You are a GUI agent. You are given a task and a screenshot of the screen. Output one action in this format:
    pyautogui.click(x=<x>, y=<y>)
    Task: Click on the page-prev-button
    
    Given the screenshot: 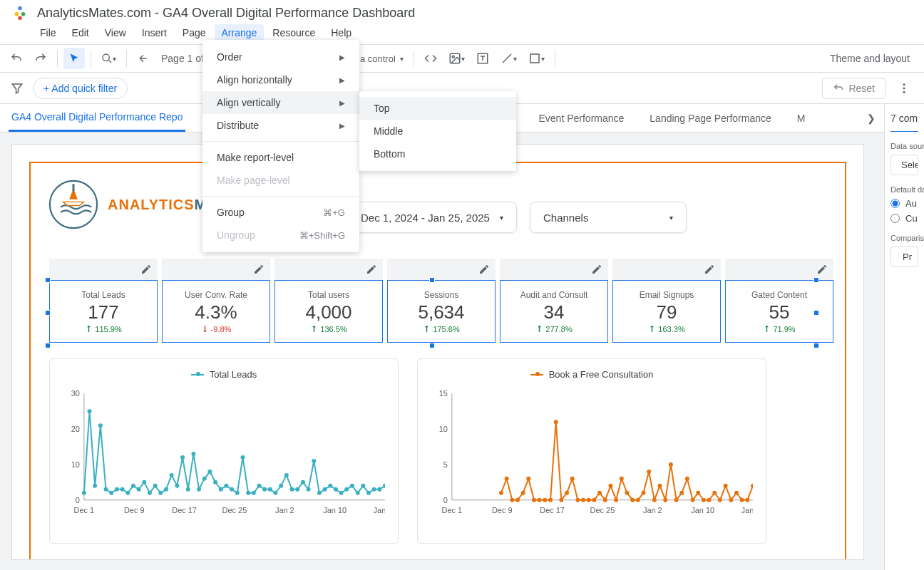 What is the action you would take?
    pyautogui.click(x=143, y=58)
    